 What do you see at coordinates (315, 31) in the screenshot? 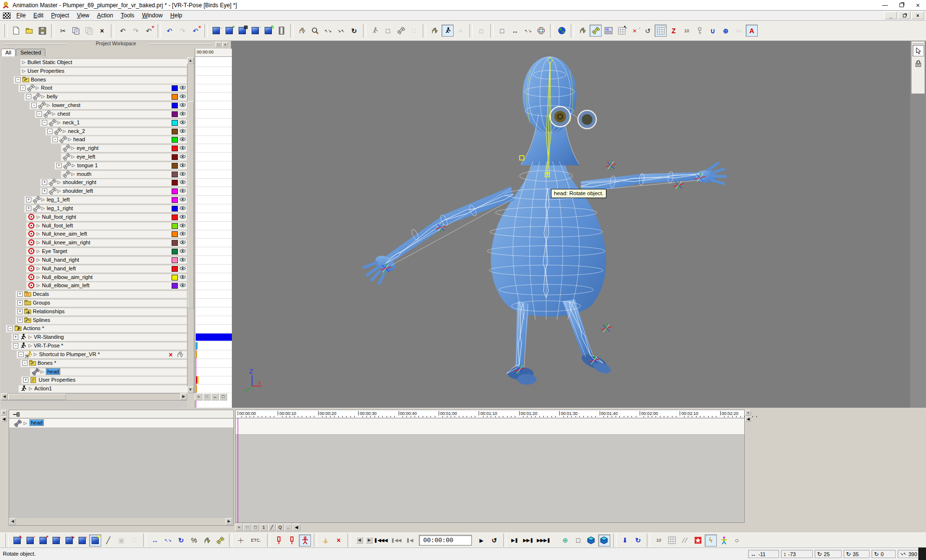
I see `zoom-tool-button` at bounding box center [315, 31].